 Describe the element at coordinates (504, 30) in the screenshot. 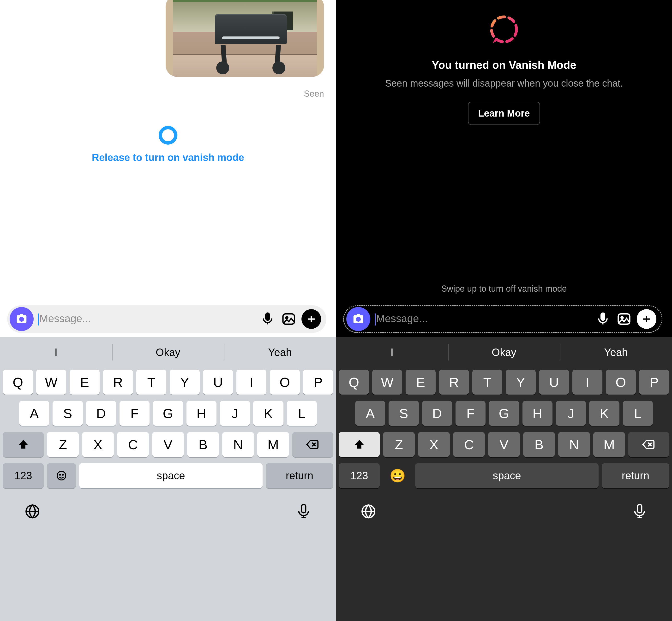

I see `vanish-mode-icon` at that location.